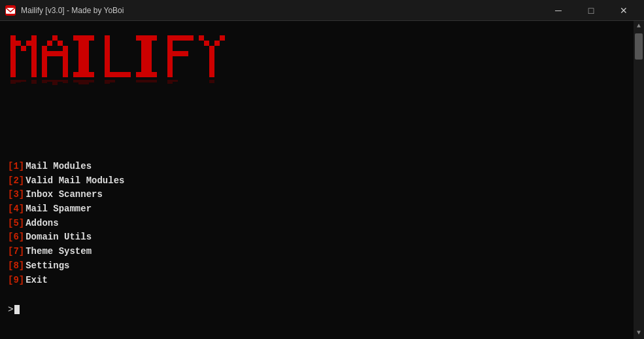 Image resolution: width=644 pixels, height=339 pixels. What do you see at coordinates (16, 238) in the screenshot?
I see `menu-number-6: 6` at bounding box center [16, 238].